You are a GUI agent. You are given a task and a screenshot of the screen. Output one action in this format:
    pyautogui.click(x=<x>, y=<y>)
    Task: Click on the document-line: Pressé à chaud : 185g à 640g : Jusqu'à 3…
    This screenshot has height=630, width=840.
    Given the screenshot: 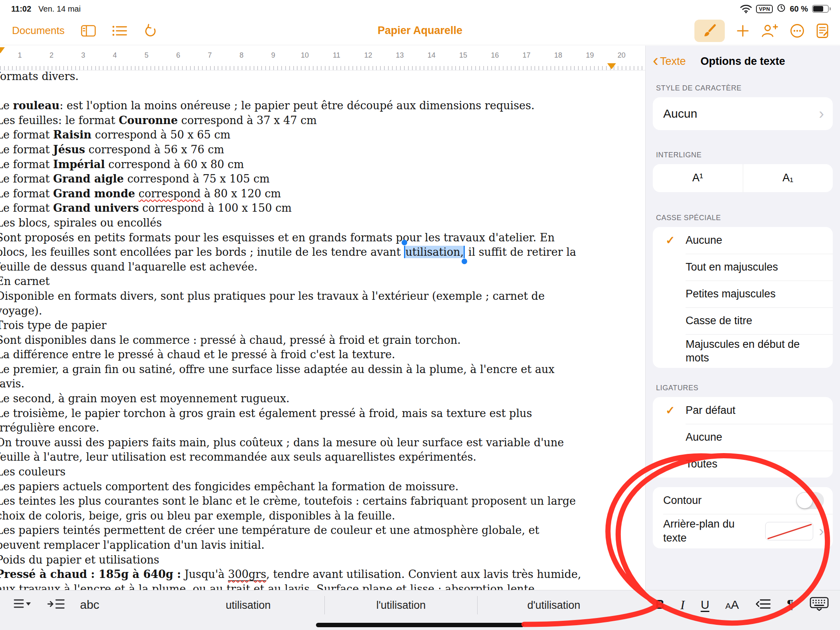 What is the action you would take?
    pyautogui.click(x=290, y=575)
    